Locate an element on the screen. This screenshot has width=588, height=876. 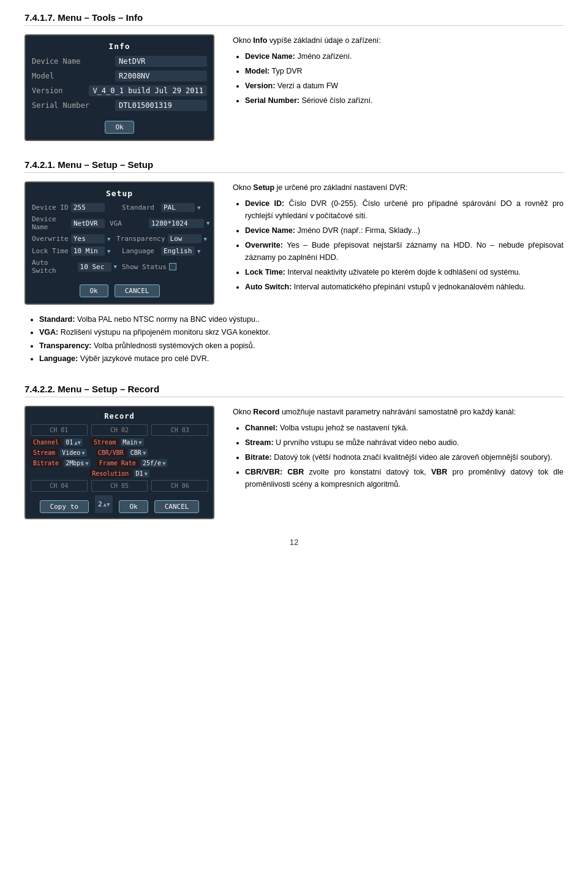
setup-transparency-arrow: ▼ is located at coordinates (206, 239).